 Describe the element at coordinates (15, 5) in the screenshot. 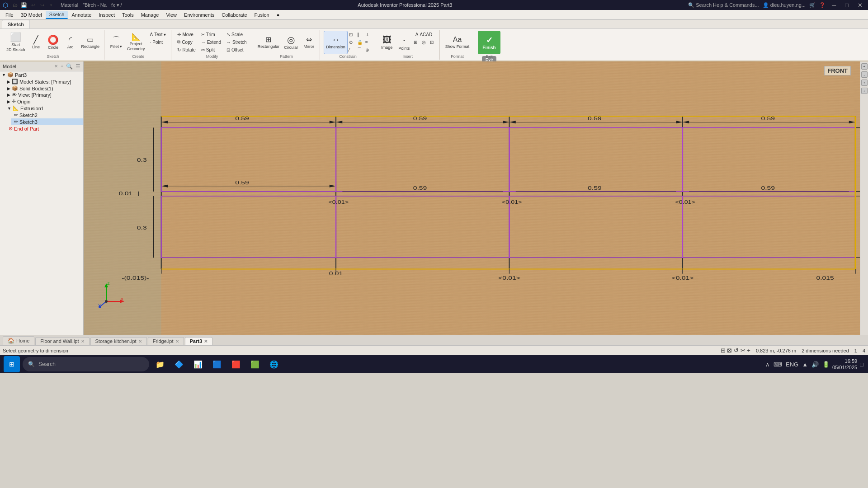

I see `qa-open: 🗁` at that location.